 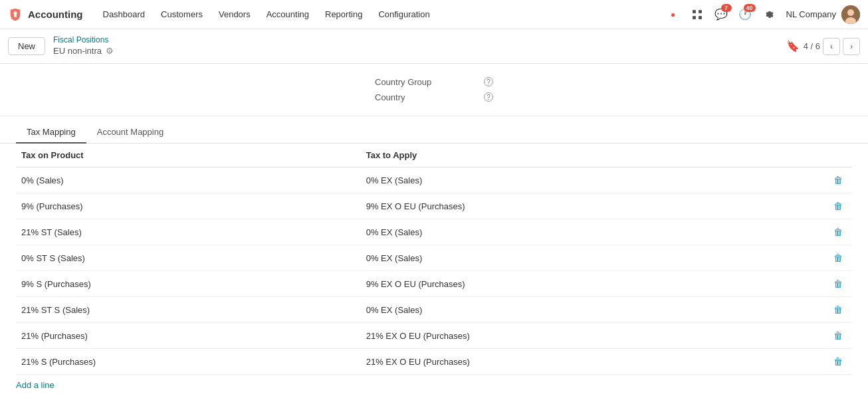 What do you see at coordinates (488, 97) in the screenshot?
I see `country-help: ?` at bounding box center [488, 97].